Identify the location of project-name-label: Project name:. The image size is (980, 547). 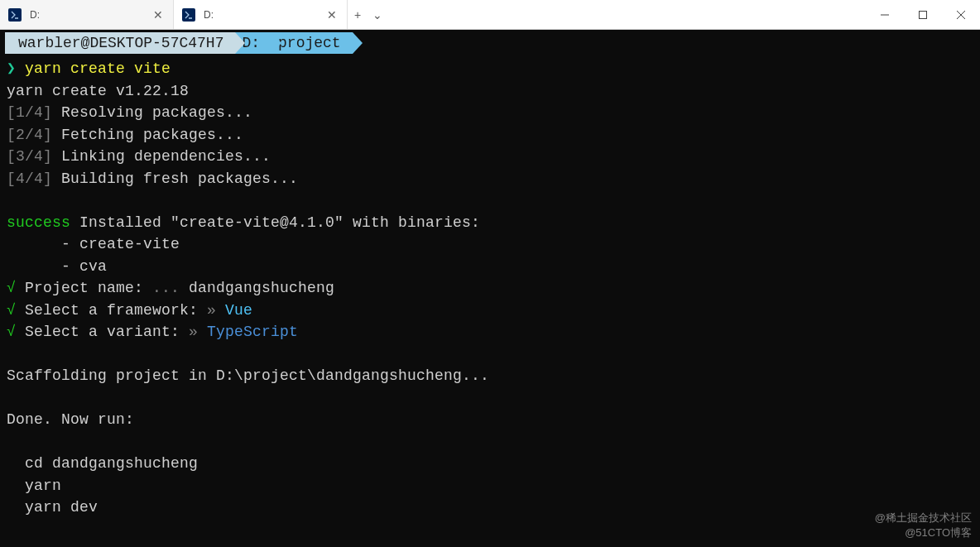
(79, 288).